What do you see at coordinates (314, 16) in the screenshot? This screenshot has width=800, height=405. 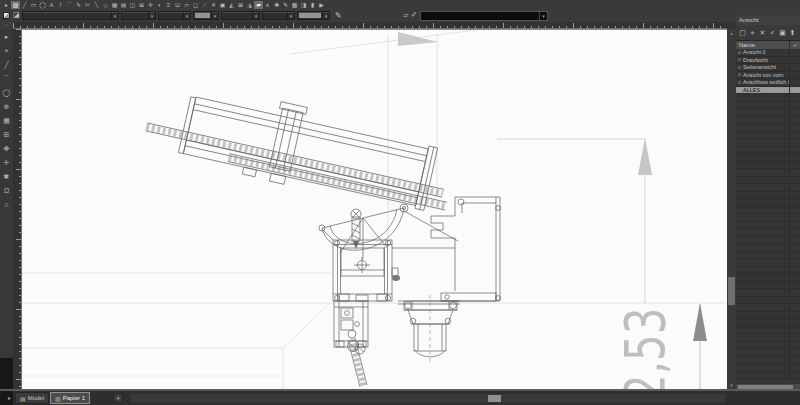 I see `property-combo-pen-color: ▾` at bounding box center [314, 16].